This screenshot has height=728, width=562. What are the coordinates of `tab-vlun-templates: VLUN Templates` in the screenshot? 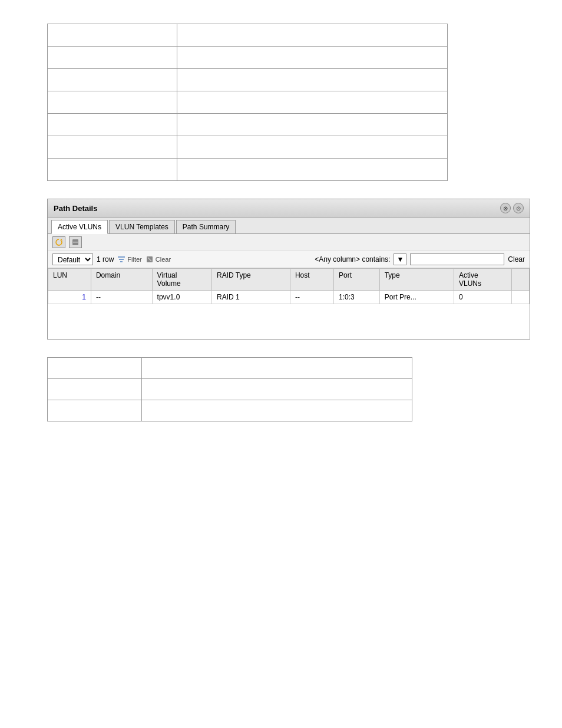 It's located at (142, 226).